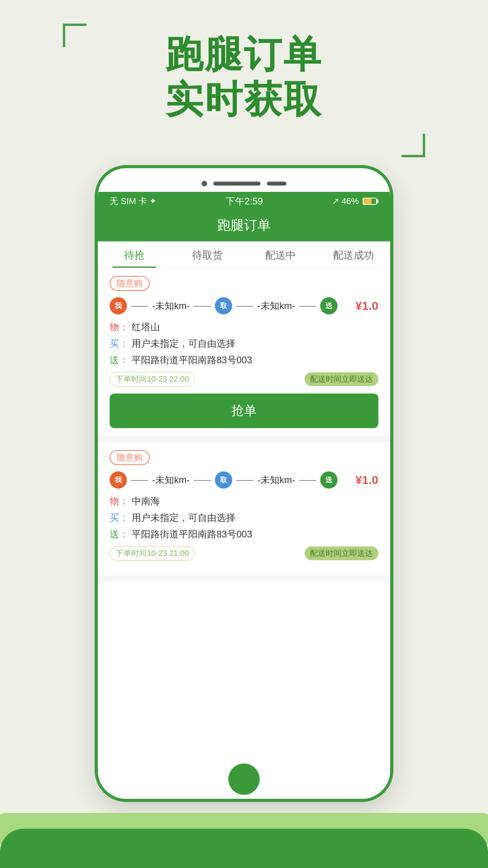 Image resolution: width=488 pixels, height=868 pixels. I want to click on deliver-row-1: 送： 平阳路街道平阳南路83号003, so click(244, 360).